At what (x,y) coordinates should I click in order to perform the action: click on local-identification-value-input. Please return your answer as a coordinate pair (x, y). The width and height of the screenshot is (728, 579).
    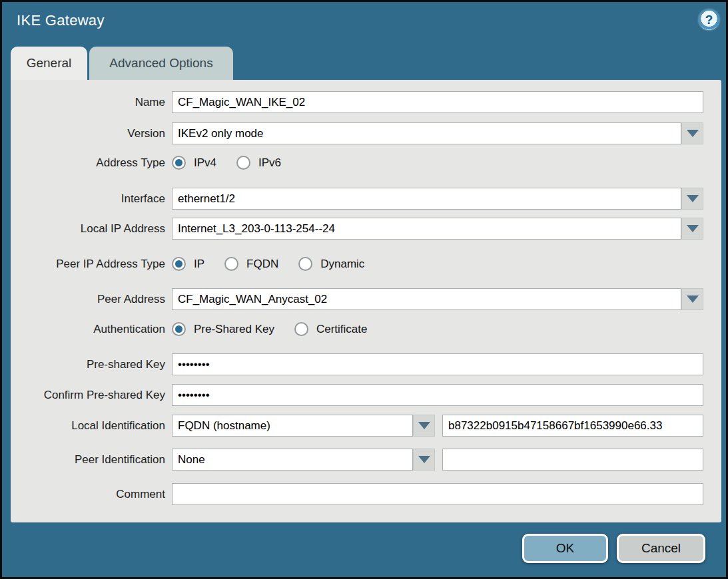
    Looking at the image, I should click on (573, 426).